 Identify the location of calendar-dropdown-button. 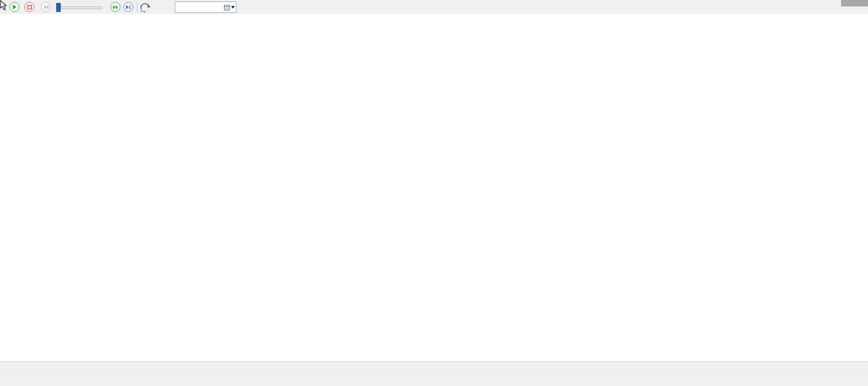
(229, 7).